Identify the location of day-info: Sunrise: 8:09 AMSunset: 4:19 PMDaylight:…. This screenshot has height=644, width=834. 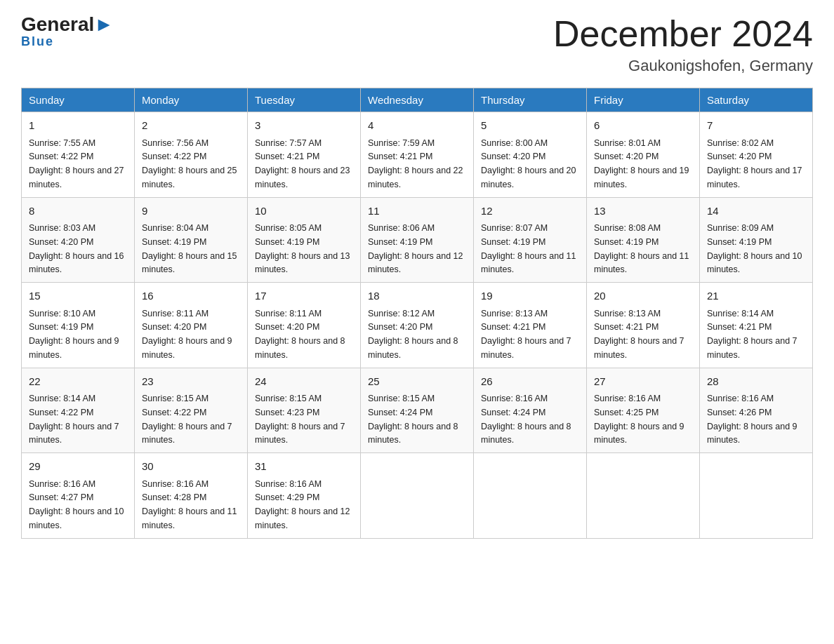
(755, 248).